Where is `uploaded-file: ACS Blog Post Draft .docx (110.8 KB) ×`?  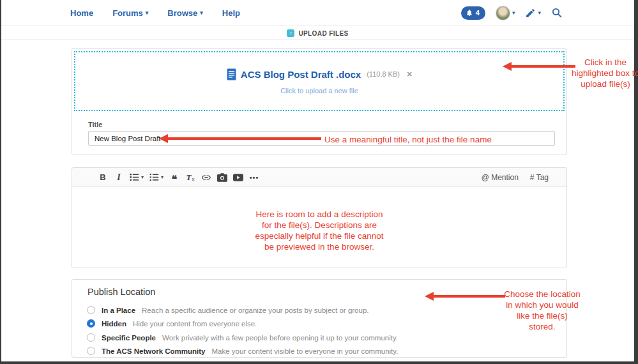
uploaded-file: ACS Blog Post Draft .docx (110.8 KB) × is located at coordinates (319, 74).